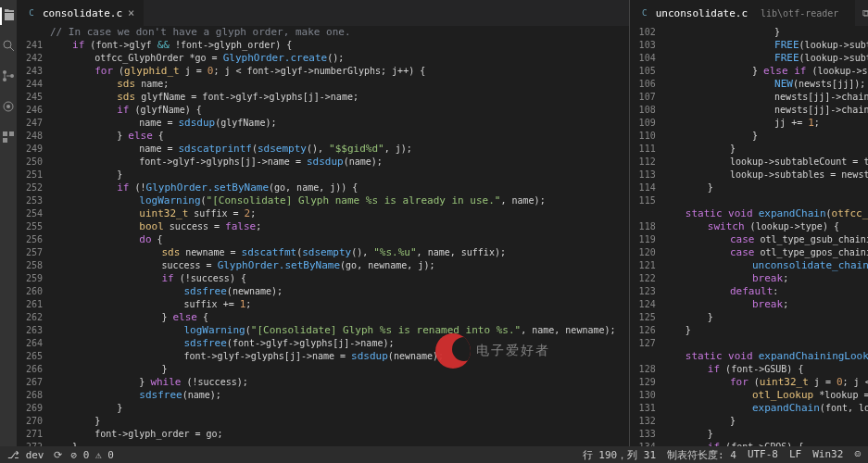 The width and height of the screenshot is (868, 463). I want to click on branch-indicator: ⎇ dev, so click(26, 456).